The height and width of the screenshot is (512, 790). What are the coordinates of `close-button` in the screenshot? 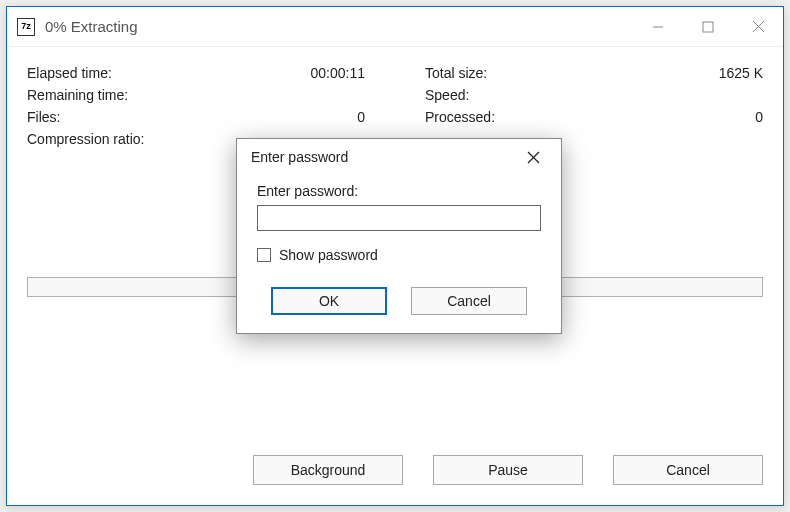 It's located at (758, 26).